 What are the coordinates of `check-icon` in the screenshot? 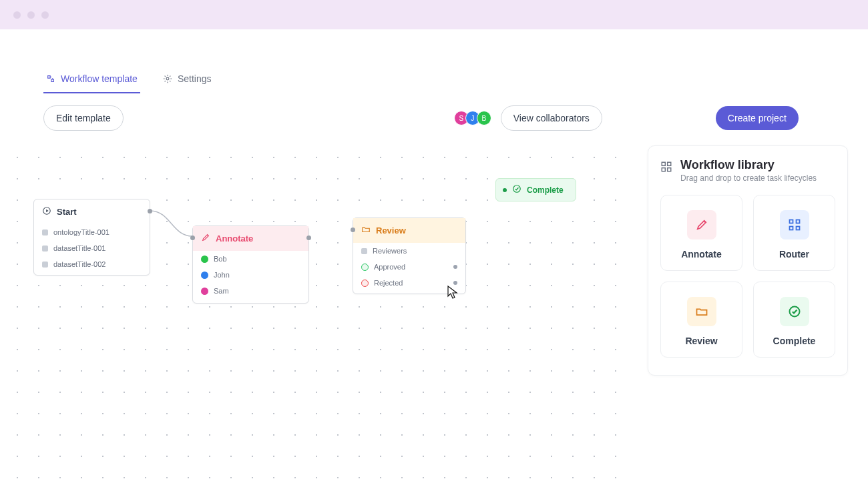 It's located at (365, 267).